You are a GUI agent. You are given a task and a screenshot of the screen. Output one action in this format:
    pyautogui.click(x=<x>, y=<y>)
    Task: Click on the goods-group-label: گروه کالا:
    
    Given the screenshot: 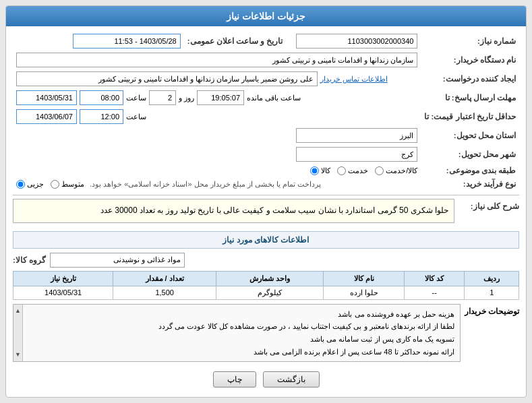 What is the action you would take?
    pyautogui.click(x=30, y=260)
    